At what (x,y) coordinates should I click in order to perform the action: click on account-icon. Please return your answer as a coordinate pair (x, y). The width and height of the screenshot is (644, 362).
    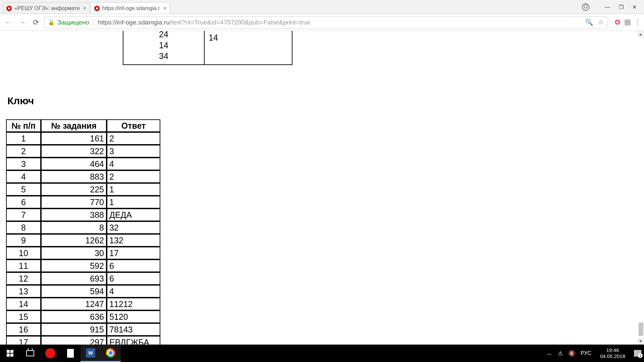
    Looking at the image, I should click on (586, 7).